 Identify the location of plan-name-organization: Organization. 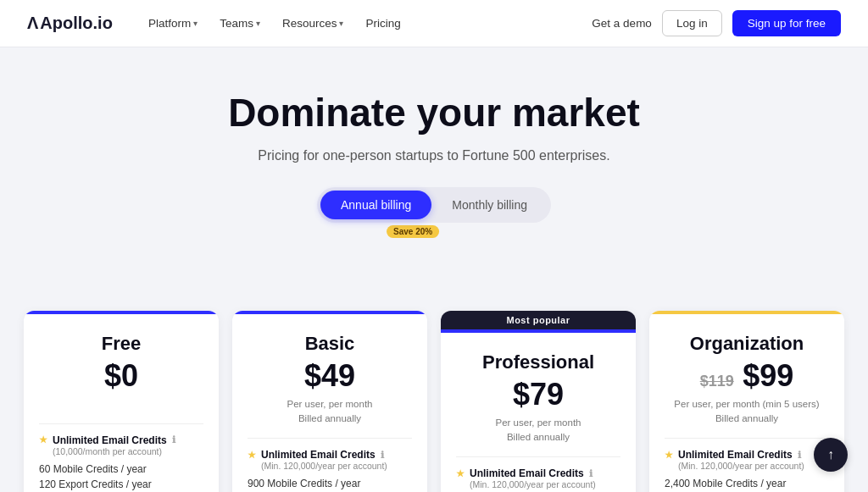
(747, 344).